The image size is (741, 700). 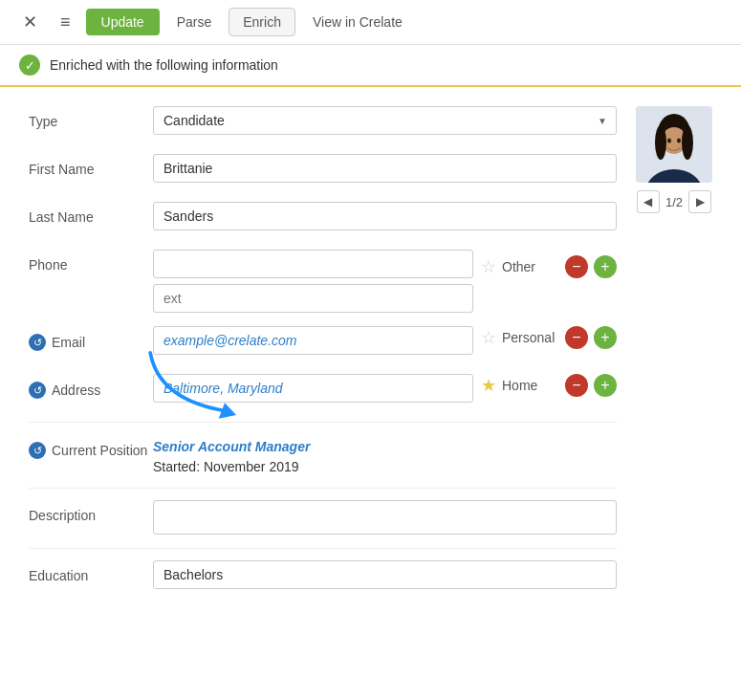 What do you see at coordinates (91, 213) in the screenshot?
I see `lastname-label: Last Name` at bounding box center [91, 213].